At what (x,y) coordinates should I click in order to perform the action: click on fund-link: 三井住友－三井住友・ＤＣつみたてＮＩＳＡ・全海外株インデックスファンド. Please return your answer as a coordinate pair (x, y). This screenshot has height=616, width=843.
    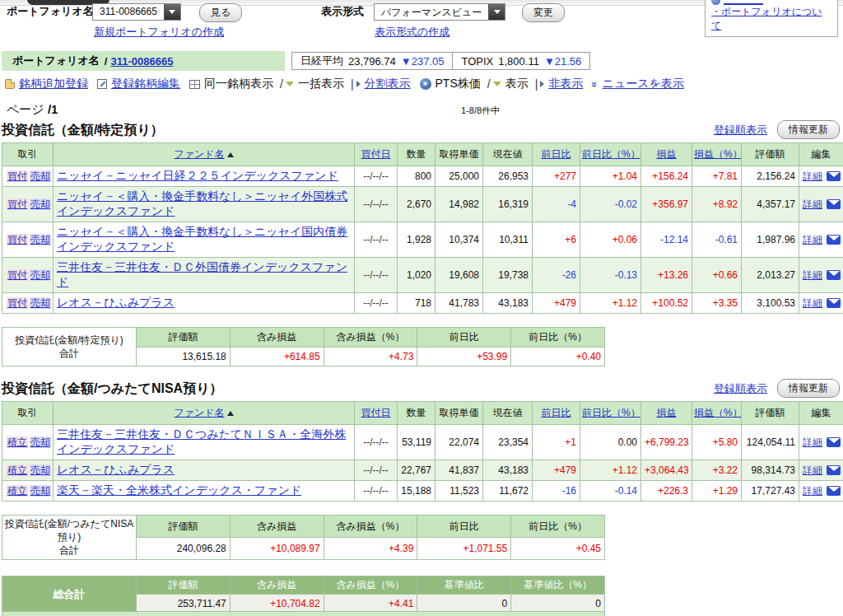
    Looking at the image, I should click on (201, 441).